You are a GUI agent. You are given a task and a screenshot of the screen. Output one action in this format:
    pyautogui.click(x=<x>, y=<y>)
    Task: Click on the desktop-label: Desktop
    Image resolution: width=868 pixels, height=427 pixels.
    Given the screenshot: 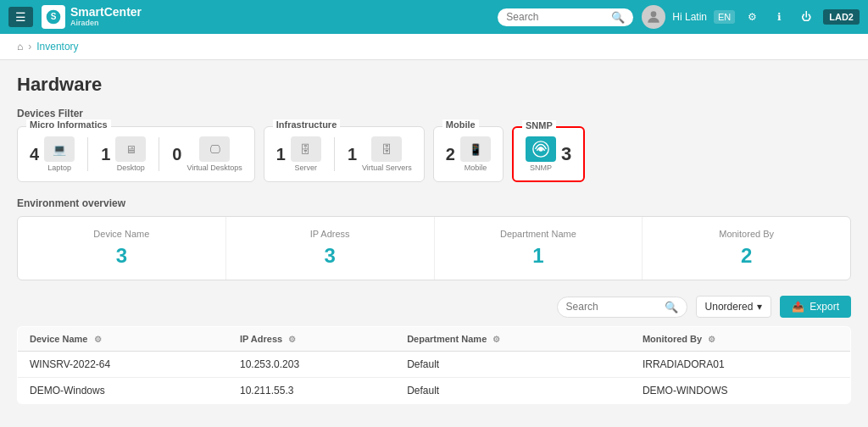 What is the action you would take?
    pyautogui.click(x=131, y=168)
    